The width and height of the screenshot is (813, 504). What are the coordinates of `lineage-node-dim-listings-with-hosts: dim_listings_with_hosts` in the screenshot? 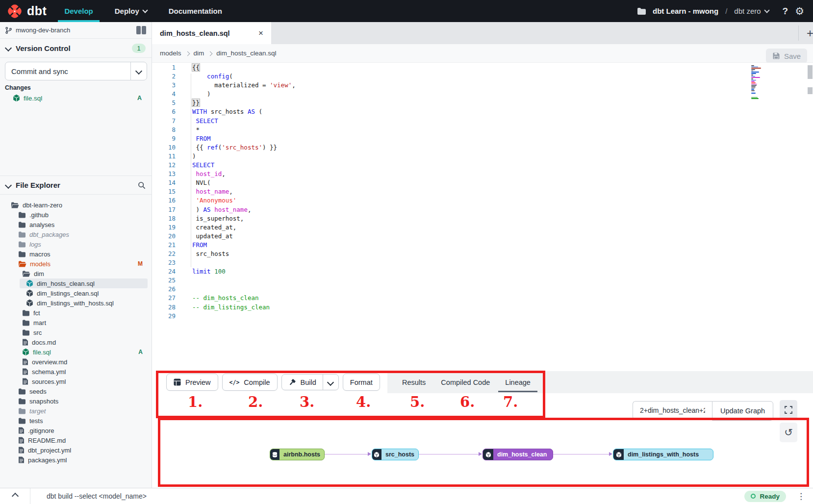 It's located at (663, 454).